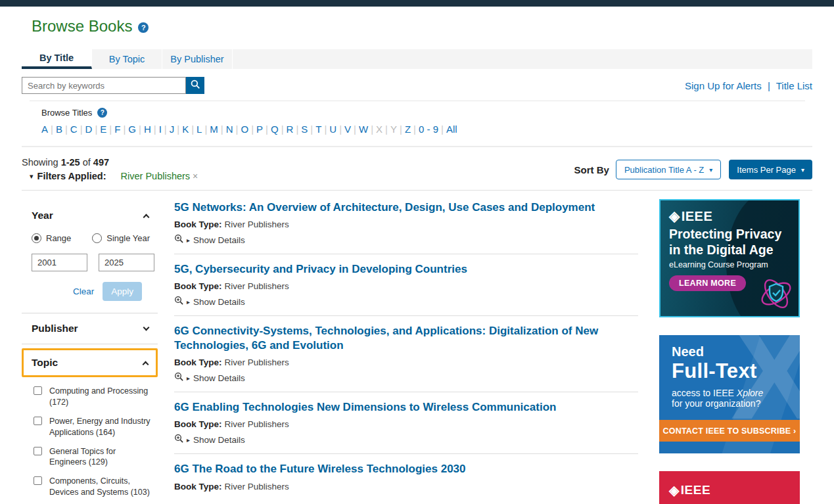 This screenshot has width=834, height=504. I want to click on search-button, so click(195, 85).